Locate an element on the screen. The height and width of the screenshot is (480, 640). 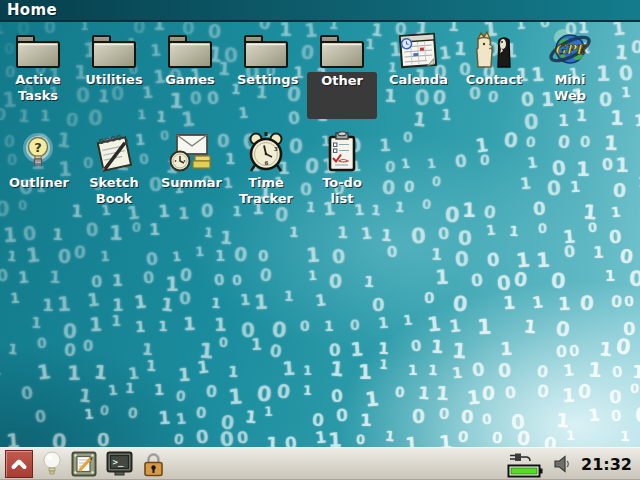
desktop-icon-other: Other is located at coordinates (342, 74).